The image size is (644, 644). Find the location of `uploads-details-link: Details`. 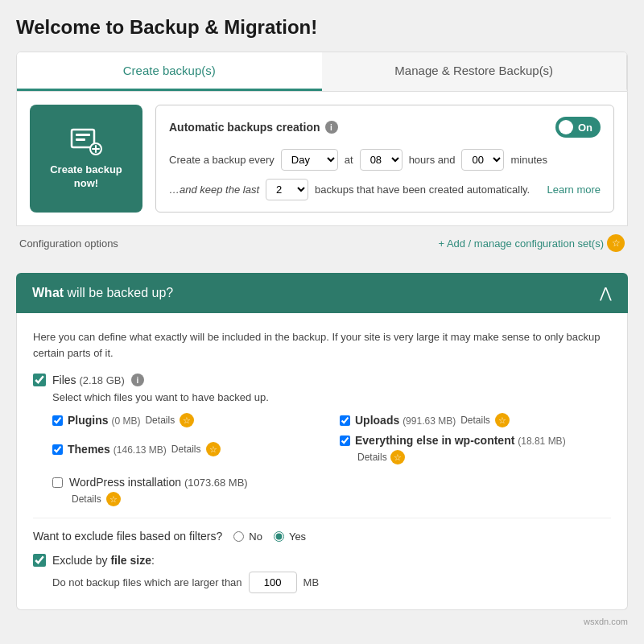

uploads-details-link: Details is located at coordinates (475, 420).